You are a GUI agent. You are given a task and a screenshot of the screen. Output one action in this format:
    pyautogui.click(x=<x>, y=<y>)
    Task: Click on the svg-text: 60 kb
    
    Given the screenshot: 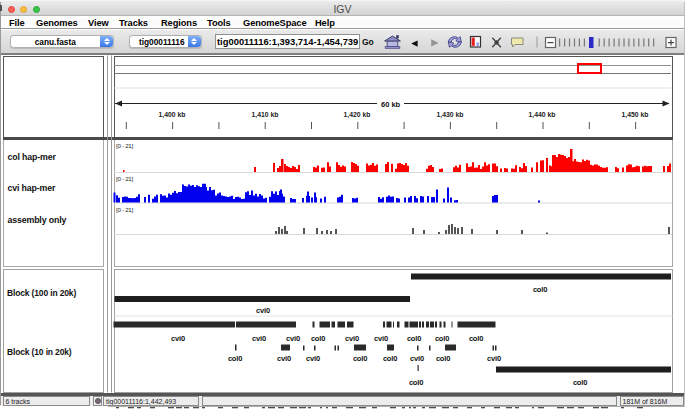 What is the action you would take?
    pyautogui.click(x=391, y=104)
    